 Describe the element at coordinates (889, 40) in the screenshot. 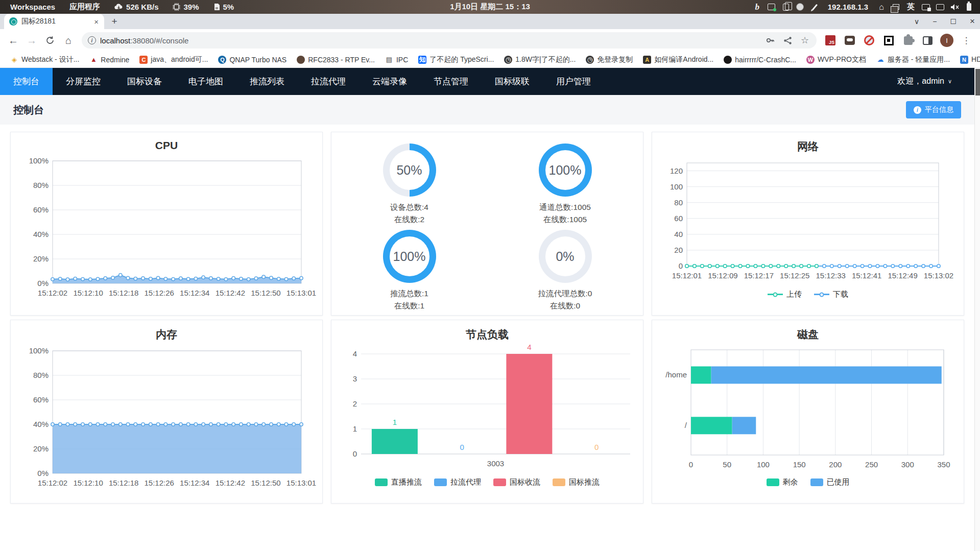

I see `extension-screenreader-icon` at that location.